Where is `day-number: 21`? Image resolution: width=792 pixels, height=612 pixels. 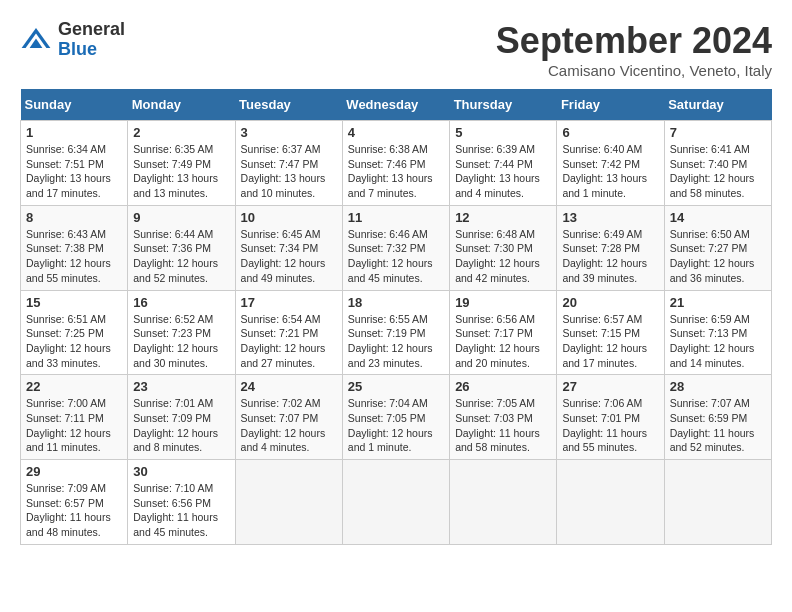 day-number: 21 is located at coordinates (718, 302).